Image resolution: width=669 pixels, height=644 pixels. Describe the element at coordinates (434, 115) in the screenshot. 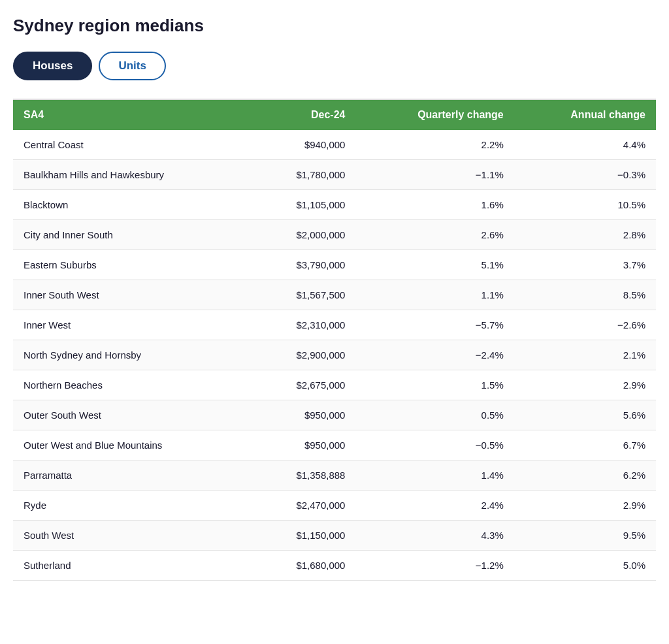

I see `col-header-quarterly: Quarterly change` at that location.